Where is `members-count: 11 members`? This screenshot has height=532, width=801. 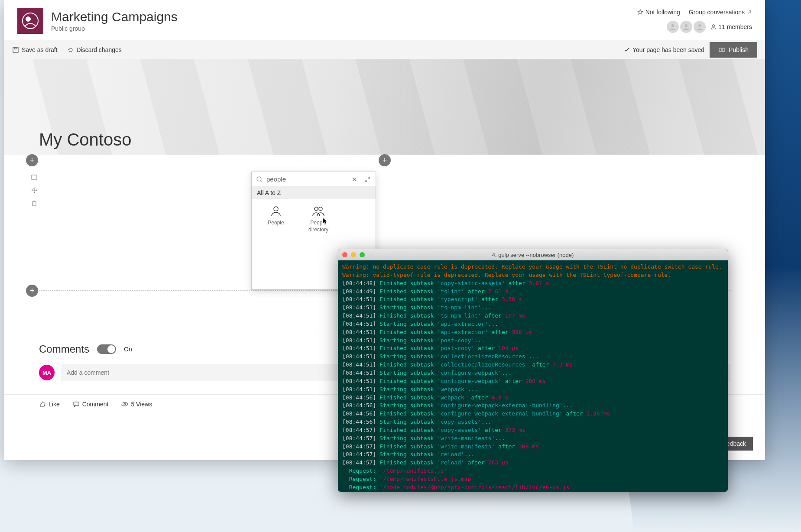
members-count: 11 members is located at coordinates (731, 27).